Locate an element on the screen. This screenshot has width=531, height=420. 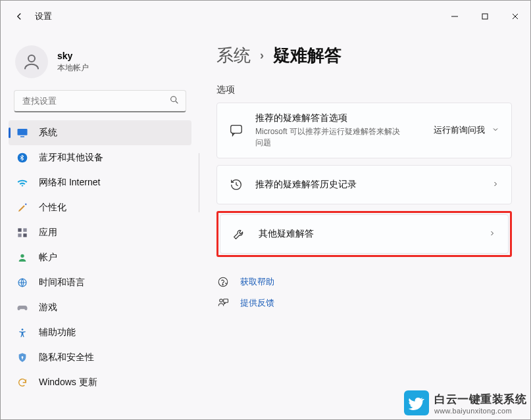
feedback-icon is located at coordinates (223, 303).